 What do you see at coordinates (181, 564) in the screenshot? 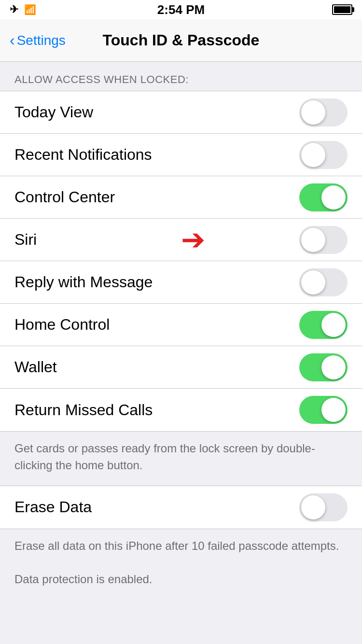
I see `erase-note-1: Erase all data on this iPhone after 10 f…` at bounding box center [181, 564].